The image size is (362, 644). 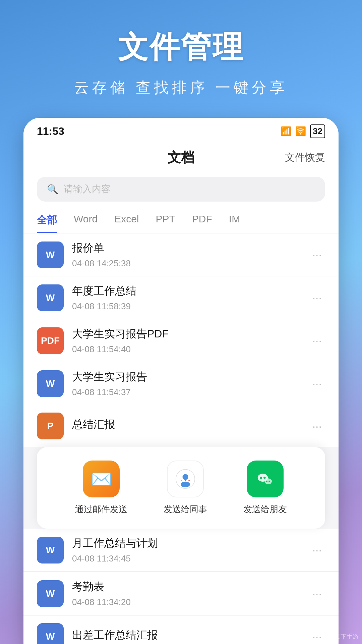 What do you see at coordinates (286, 131) in the screenshot?
I see `signal-icon: 📶` at bounding box center [286, 131].